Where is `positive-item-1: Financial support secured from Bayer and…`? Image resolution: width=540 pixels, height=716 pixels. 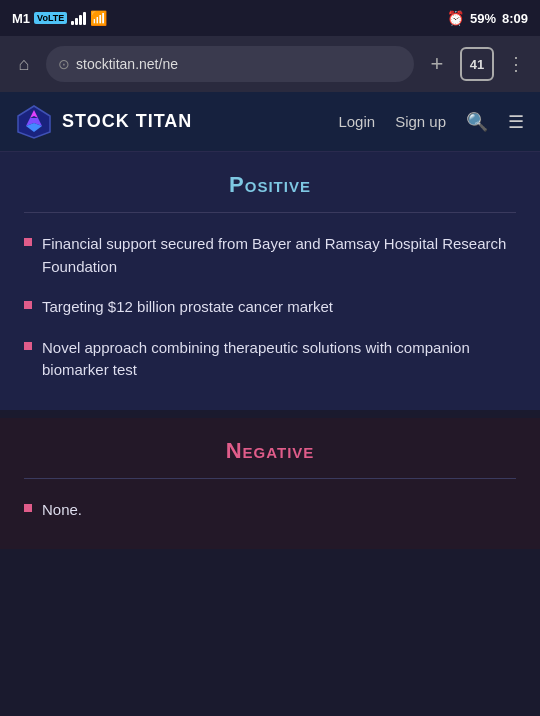
positive-item-1: Financial support secured from Bayer and… is located at coordinates (279, 256).